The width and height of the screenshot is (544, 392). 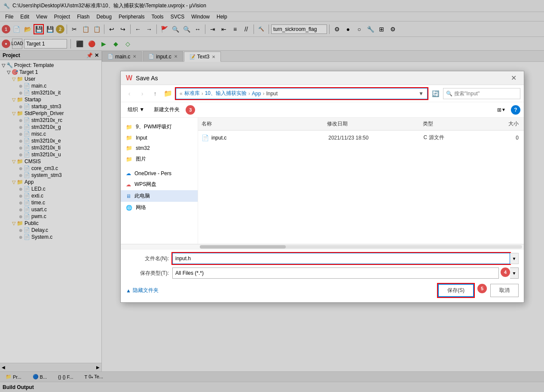 I want to click on filename-dropdown-btn: ▼, so click(x=514, y=258).